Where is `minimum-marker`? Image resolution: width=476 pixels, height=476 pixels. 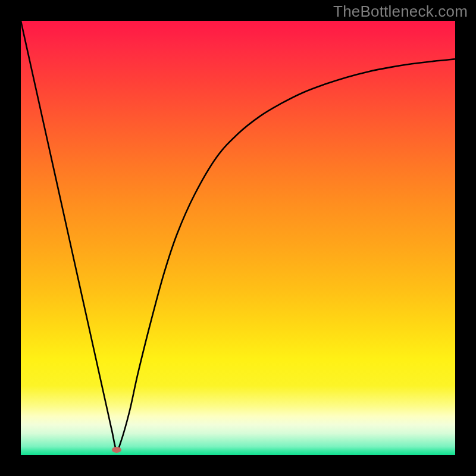 minimum-marker is located at coordinates (117, 450).